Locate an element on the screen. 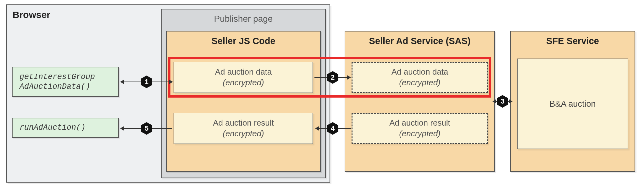  step-3-badge: 3 is located at coordinates (502, 101).